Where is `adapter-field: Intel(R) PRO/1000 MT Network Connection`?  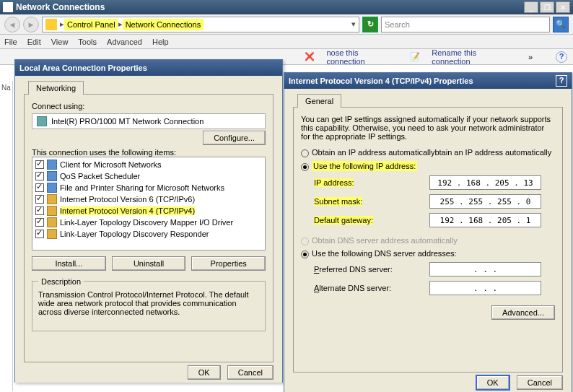
adapter-field: Intel(R) PRO/1000 MT Network Connection is located at coordinates (149, 121).